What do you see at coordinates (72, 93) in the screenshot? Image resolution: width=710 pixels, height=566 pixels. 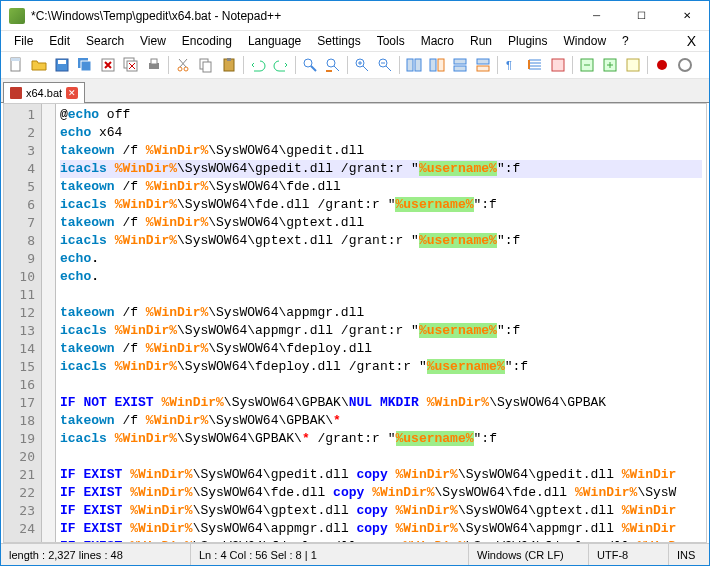 I see `tab-close-icon: ✕` at bounding box center [72, 93].